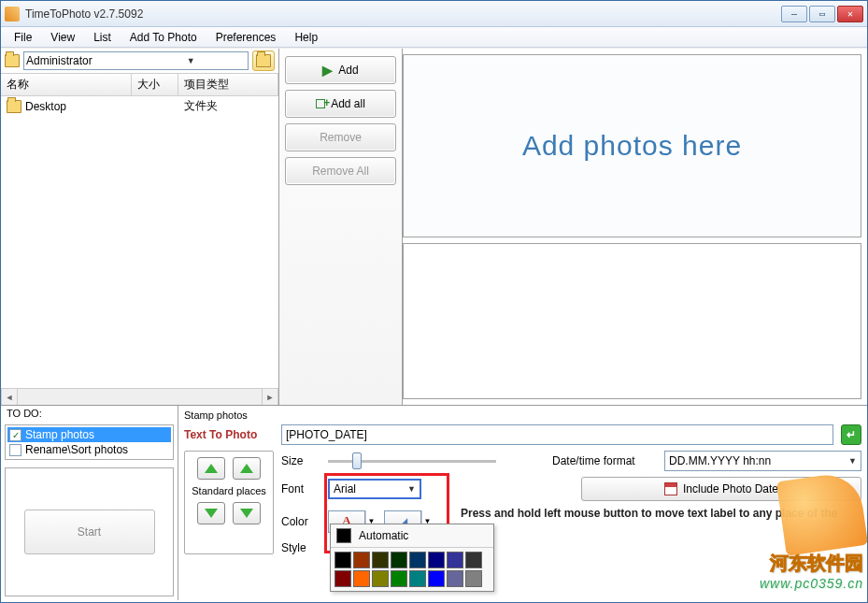  Describe the element at coordinates (263, 61) in the screenshot. I see `folder-up-icon` at that location.